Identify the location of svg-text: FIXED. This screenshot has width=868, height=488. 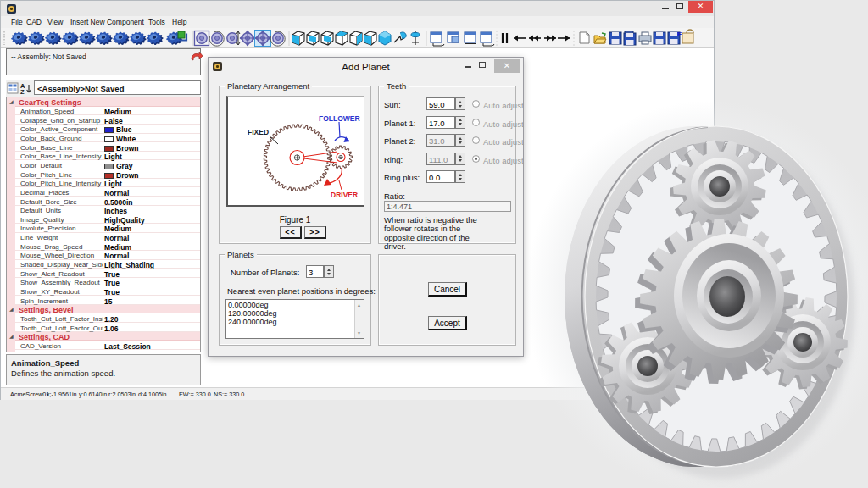
(258, 132).